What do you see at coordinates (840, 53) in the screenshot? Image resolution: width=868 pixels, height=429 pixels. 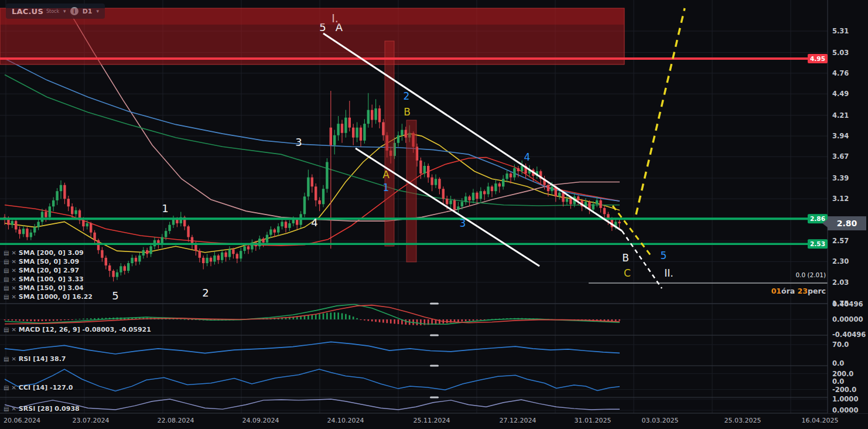 I see `axis-tick-label: 5.03` at bounding box center [840, 53].